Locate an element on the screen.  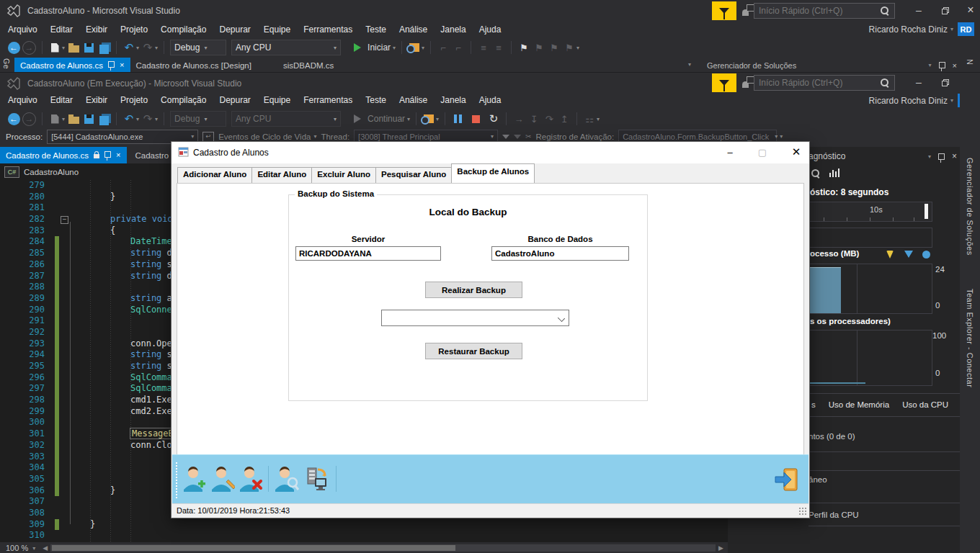
chart-settings-icon is located at coordinates (834, 173).